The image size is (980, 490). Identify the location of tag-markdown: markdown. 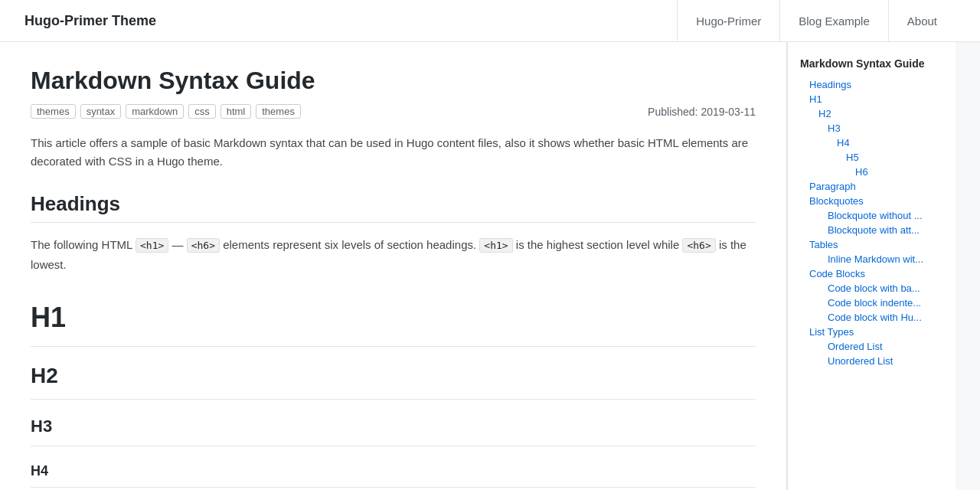
(155, 112).